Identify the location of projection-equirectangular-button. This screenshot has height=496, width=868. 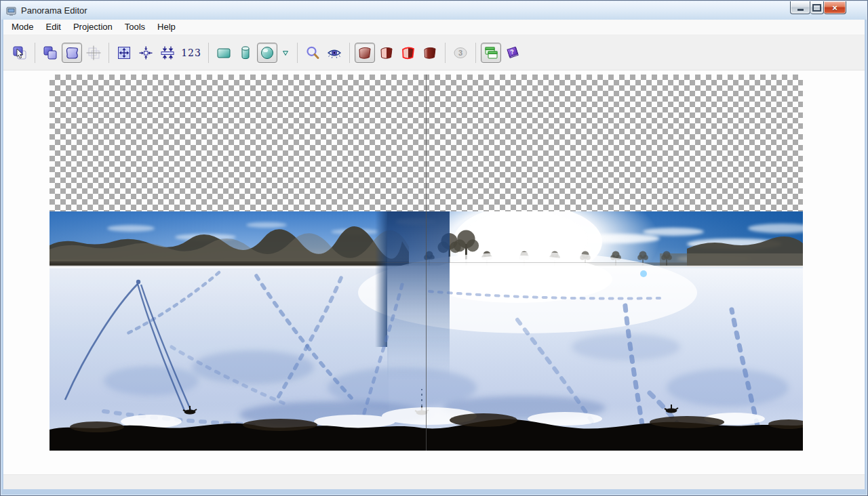
(267, 53).